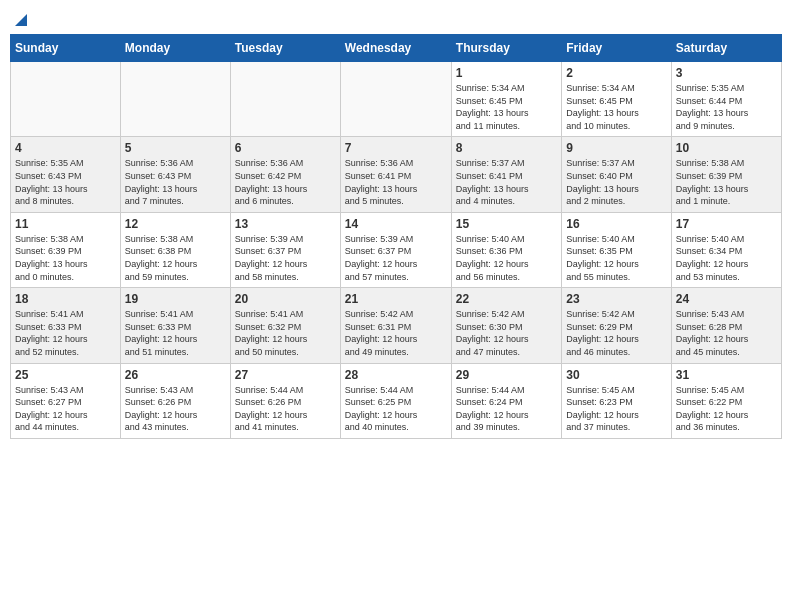 The image size is (792, 612). What do you see at coordinates (176, 258) in the screenshot?
I see `day-info: Sunrise: 5:38 AM Sunset: 6:38 PM Dayligh…` at bounding box center [176, 258].